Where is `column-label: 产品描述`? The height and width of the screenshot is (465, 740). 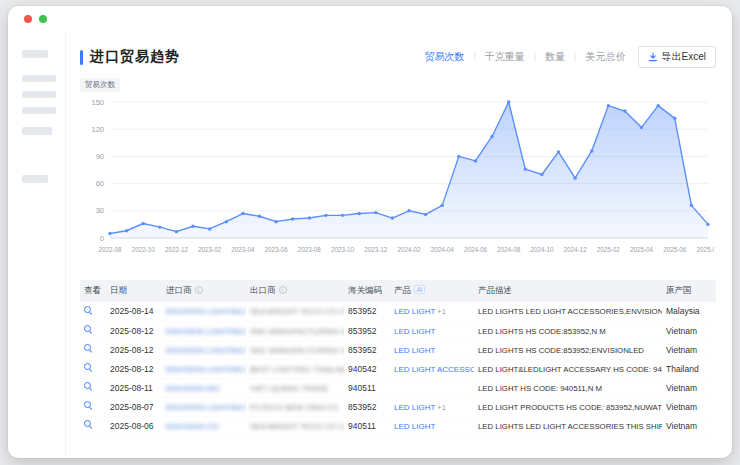
column-label: 产品描述 is located at coordinates (495, 290).